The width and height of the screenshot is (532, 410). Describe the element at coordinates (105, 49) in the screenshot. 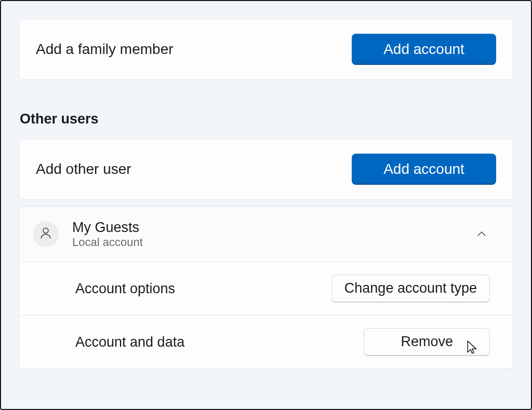

I see `add-family-label: Add a family member` at that location.